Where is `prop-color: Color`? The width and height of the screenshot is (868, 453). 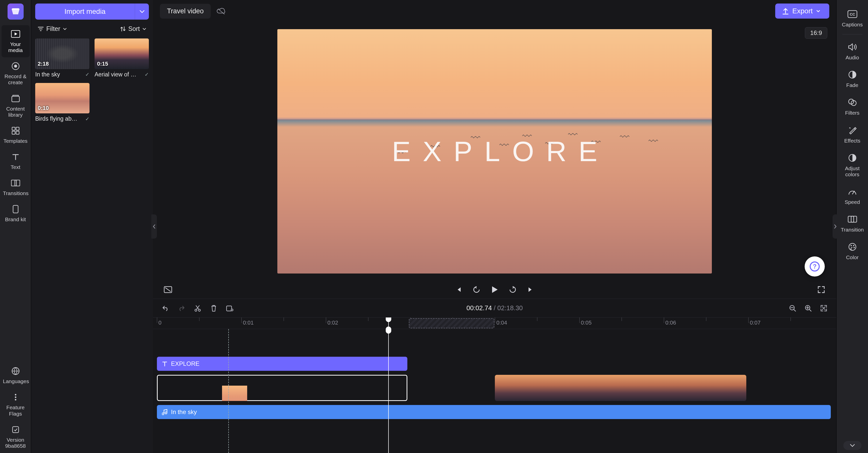
prop-color: Color is located at coordinates (852, 251).